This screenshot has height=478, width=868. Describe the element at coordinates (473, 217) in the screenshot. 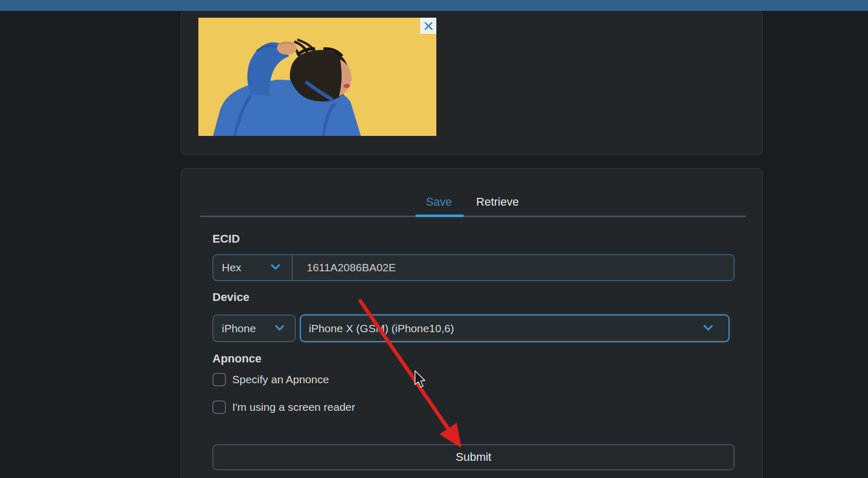

I see `tabs-divider` at that location.